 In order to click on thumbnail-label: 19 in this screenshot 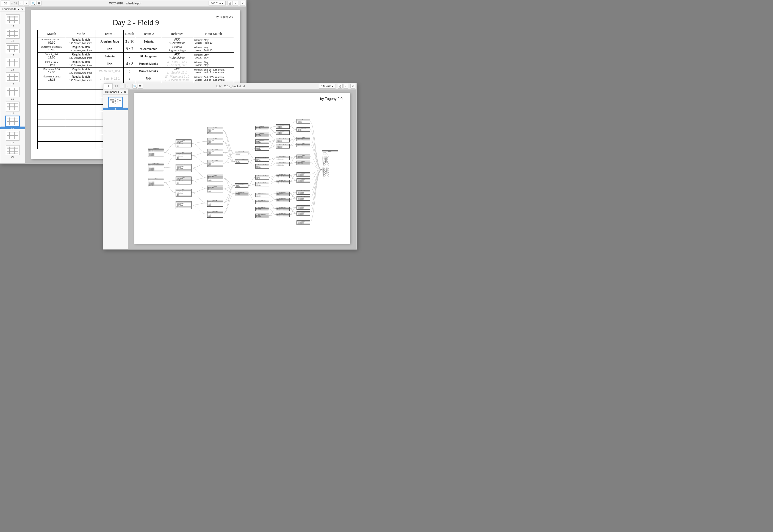, I will do `click(13, 143)`.